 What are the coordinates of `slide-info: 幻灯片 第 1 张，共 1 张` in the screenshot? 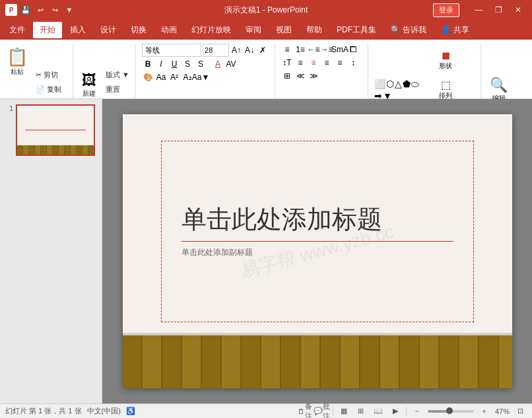 It's located at (44, 411).